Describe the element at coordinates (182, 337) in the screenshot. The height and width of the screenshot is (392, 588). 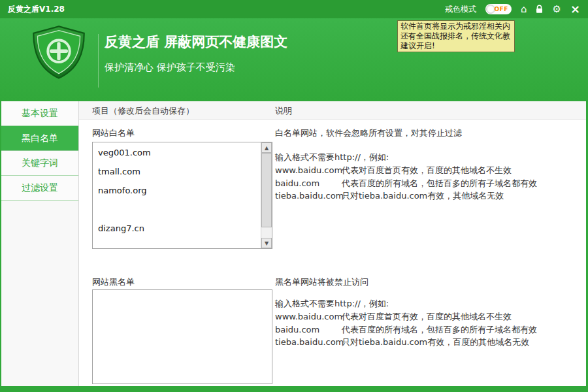
I see `blacklist-listbox` at that location.